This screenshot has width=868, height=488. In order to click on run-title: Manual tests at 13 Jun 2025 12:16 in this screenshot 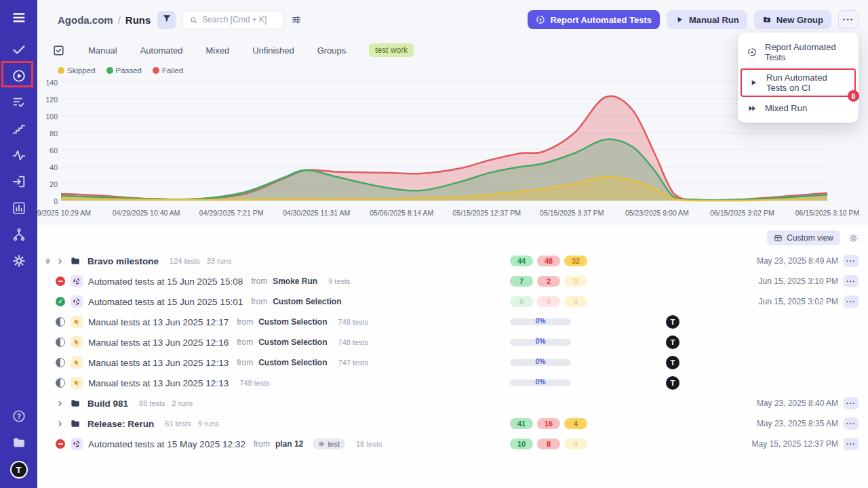, I will do `click(159, 343)`.